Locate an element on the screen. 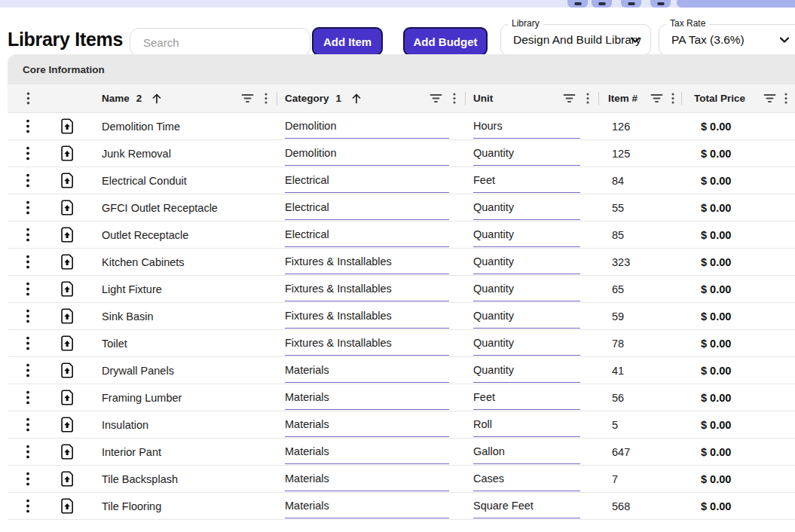 The width and height of the screenshot is (795, 532). item-number: 5 is located at coordinates (641, 425).